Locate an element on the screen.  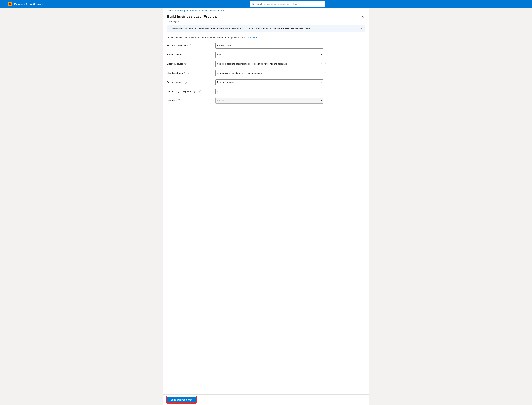
select-wrapper-savings: Reserved Instance Azure Savings Plan Non… is located at coordinates (269, 82).